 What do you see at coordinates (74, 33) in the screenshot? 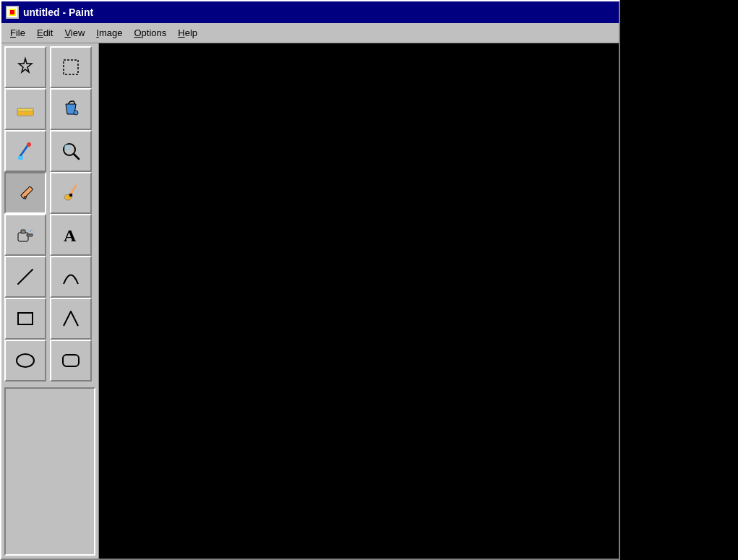
I see `menu-view: View` at bounding box center [74, 33].